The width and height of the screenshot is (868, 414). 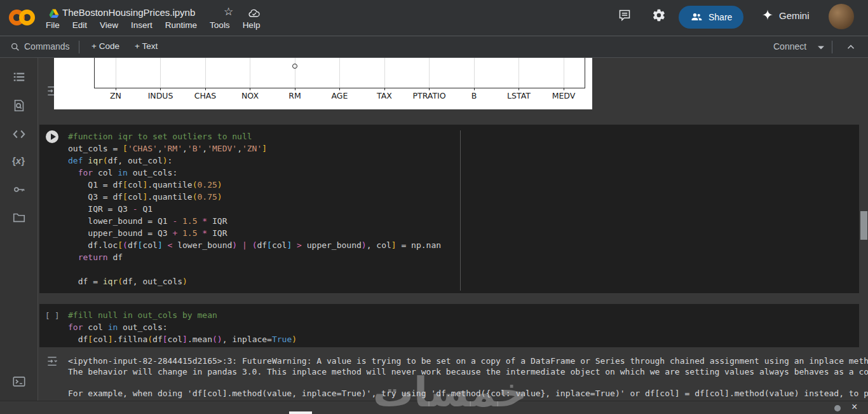 I want to click on secrets-key-icon, so click(x=19, y=190).